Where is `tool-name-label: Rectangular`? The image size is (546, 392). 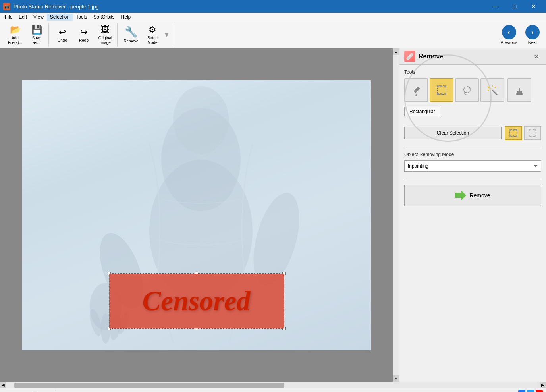
tool-name-label: Rectangular is located at coordinates (423, 112).